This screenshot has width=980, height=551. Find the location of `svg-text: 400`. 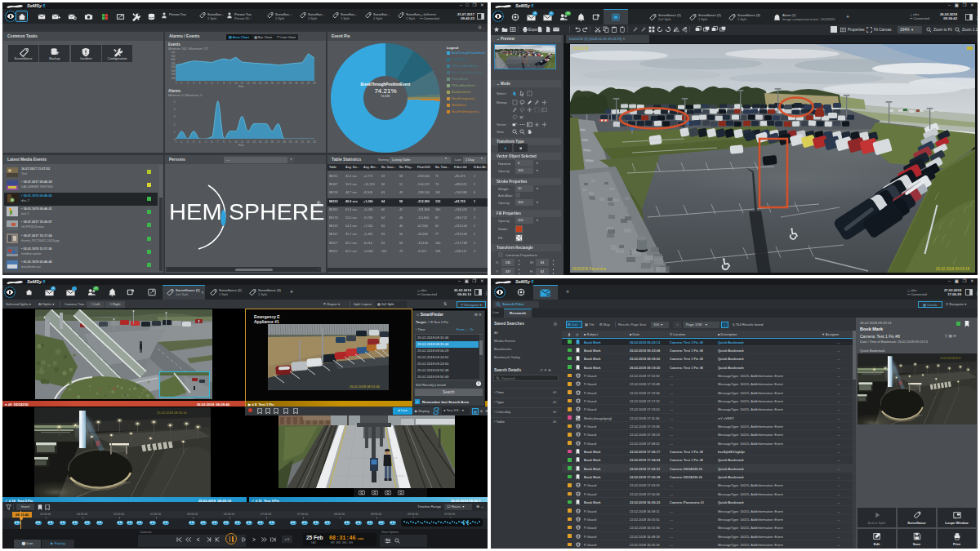

svg-text: 400 is located at coordinates (173, 67).